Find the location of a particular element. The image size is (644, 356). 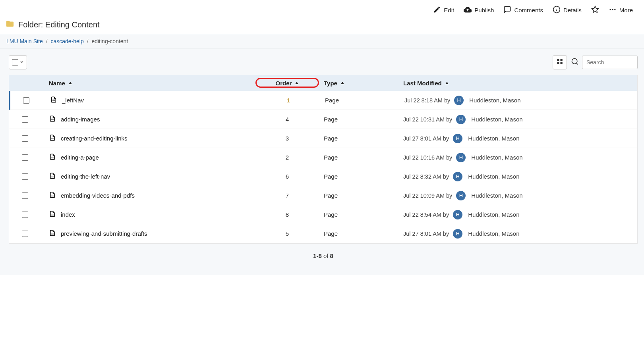

table-row: editing-the-left-nav6PageJul 22 8:32 AM … is located at coordinates (323, 177).